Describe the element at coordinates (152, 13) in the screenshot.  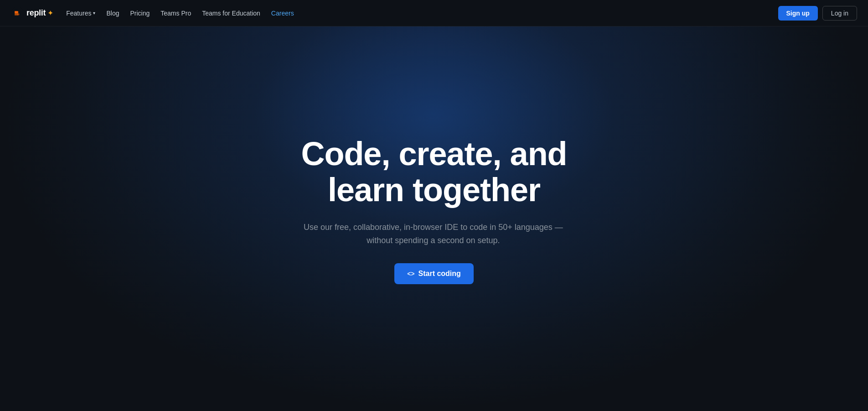
I see `nav-left: replit ✦ Features ▾ Blog Pricing Teams P…` at that location.